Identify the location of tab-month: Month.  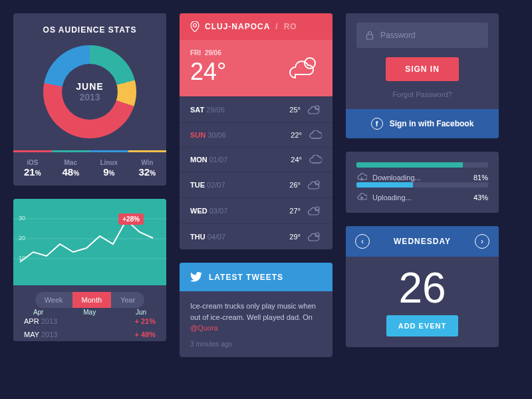
(92, 300).